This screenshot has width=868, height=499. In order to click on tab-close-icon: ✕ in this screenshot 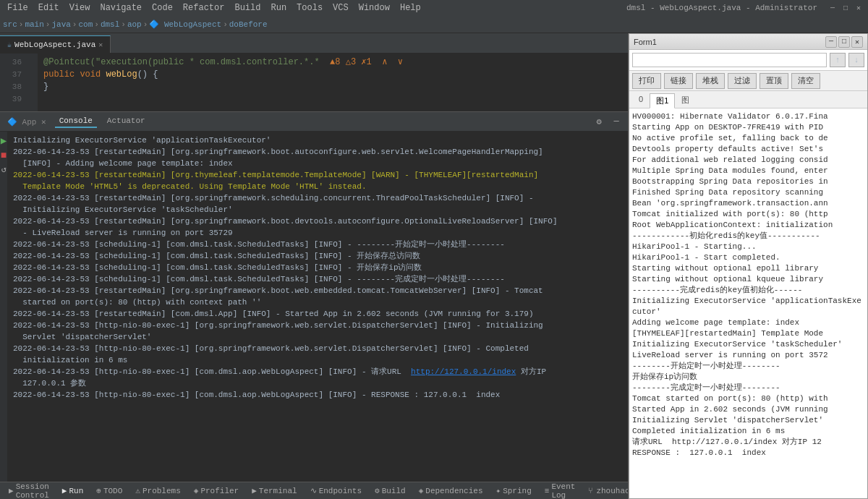, I will do `click(101, 45)`.